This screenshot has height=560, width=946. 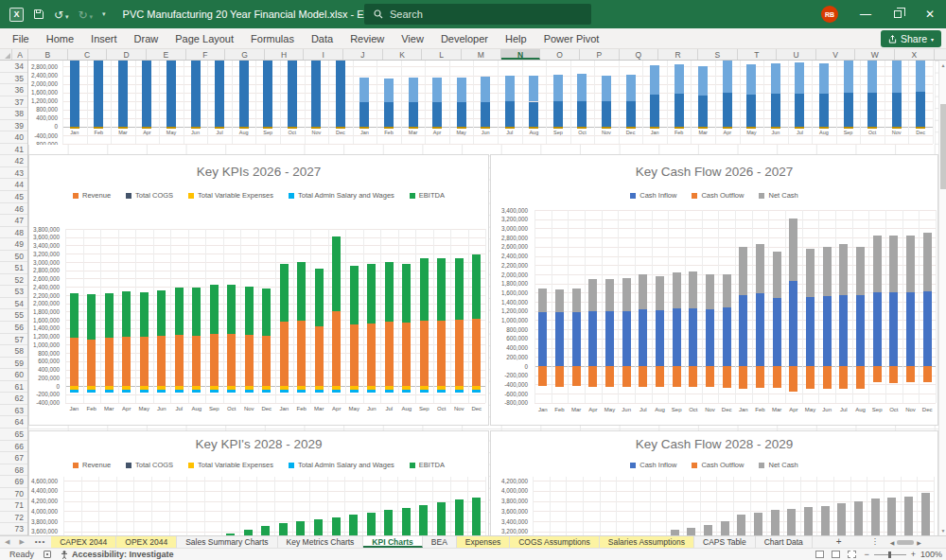 What do you see at coordinates (8, 542) in the screenshot?
I see `tab-scroll-left-icon: ◀` at bounding box center [8, 542].